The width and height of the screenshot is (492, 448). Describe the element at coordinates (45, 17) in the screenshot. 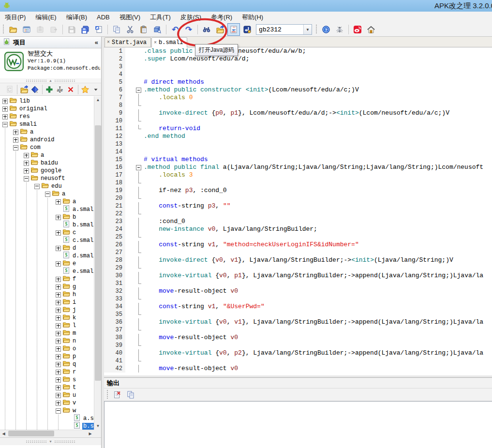

I see `menu-item-e: 编辑(E)` at that location.